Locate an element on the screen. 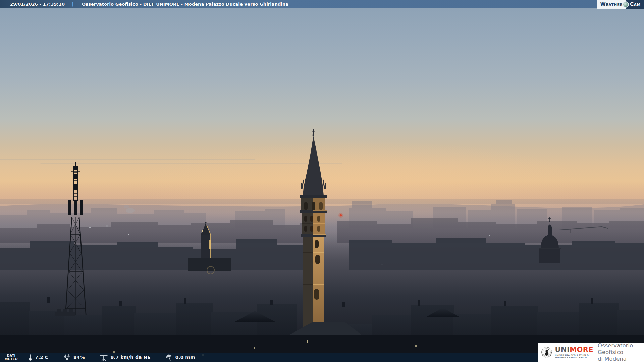  observatory-name-line1: Osservatorio Geofisico is located at coordinates (620, 349).